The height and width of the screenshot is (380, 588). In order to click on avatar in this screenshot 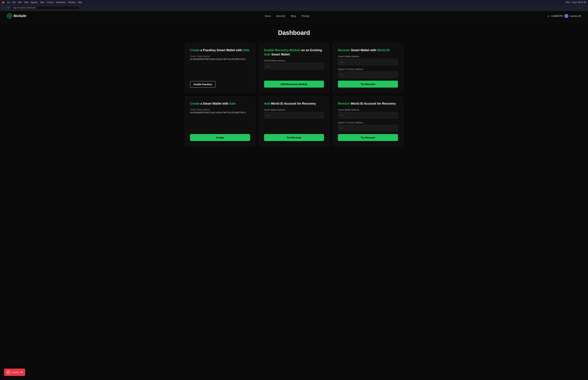, I will do `click(567, 16)`.